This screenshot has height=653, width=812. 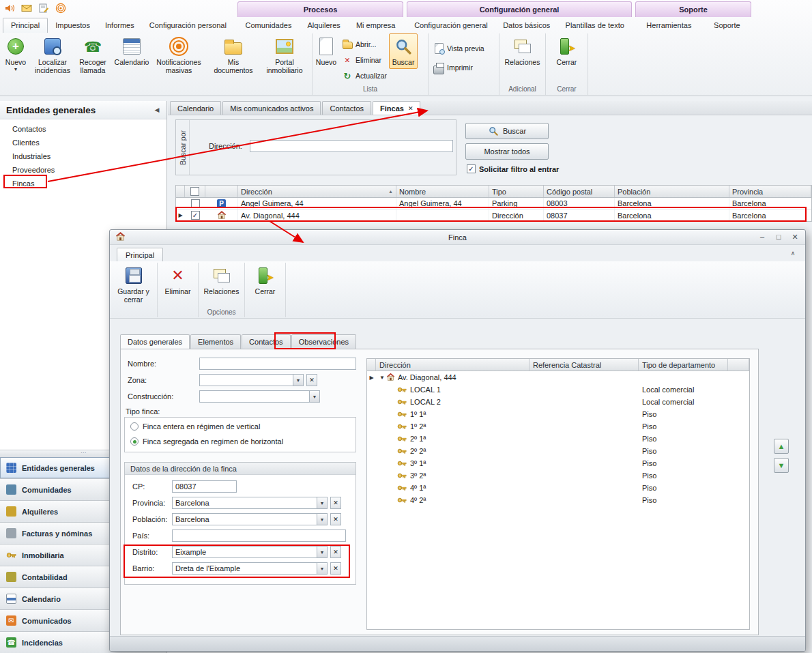 I want to click on tab-principal: Principal, so click(x=25, y=25).